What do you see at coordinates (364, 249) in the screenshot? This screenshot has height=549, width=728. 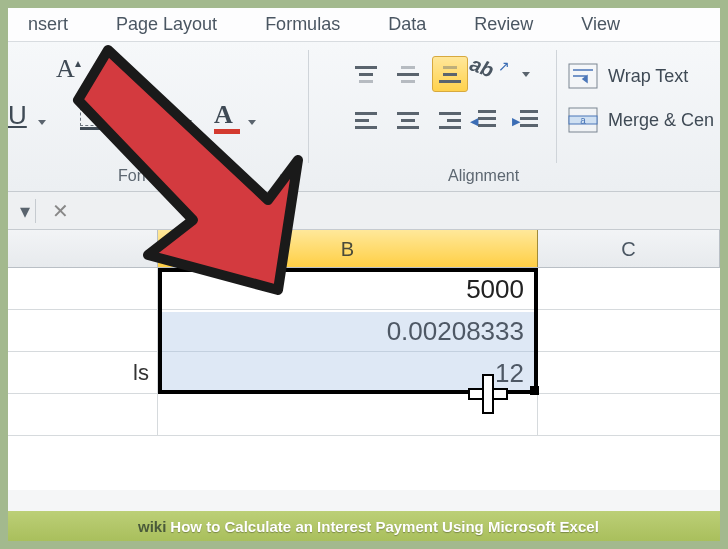 I see `column-headers: B C` at bounding box center [364, 249].